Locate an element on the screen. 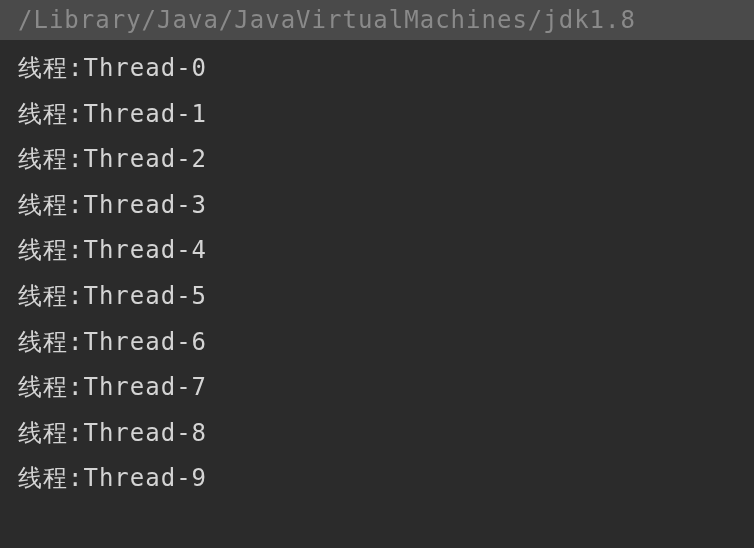 The image size is (754, 548). console-line: 线程:Thread-1 is located at coordinates (377, 115).